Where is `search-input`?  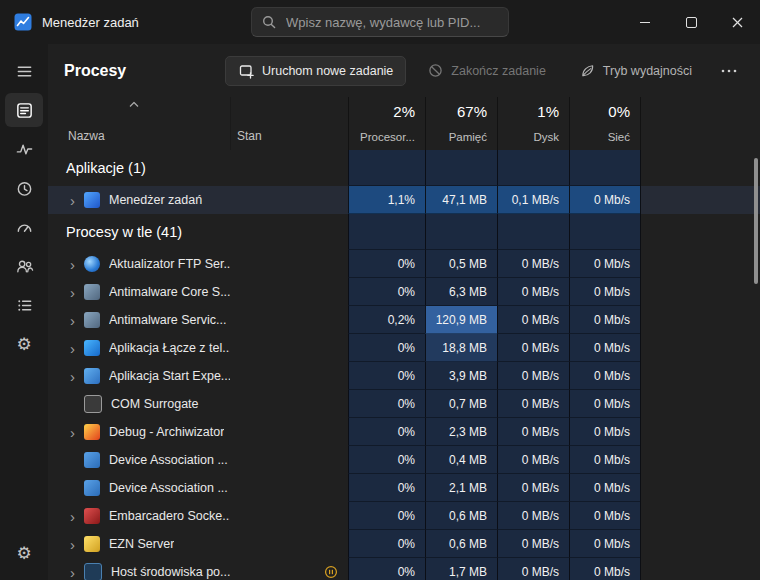 search-input is located at coordinates (391, 22).